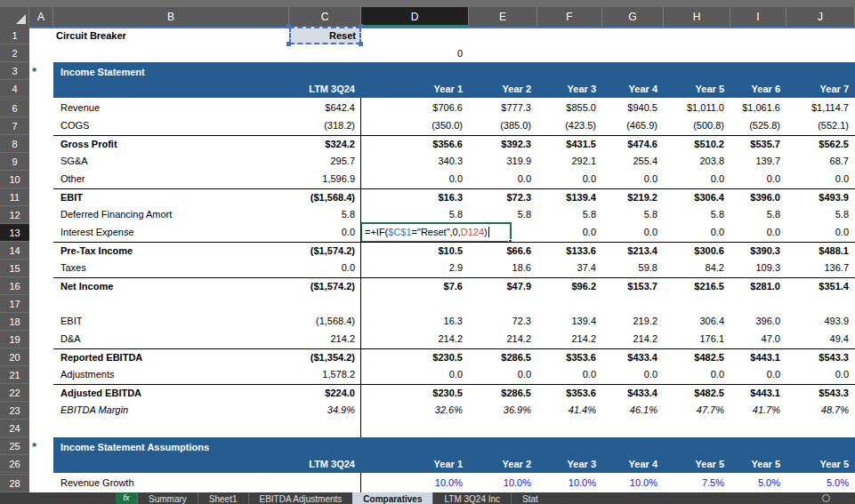 The image size is (855, 504). What do you see at coordinates (171, 411) in the screenshot?
I see `cell-B23: EBITDA Margin` at bounding box center [171, 411].